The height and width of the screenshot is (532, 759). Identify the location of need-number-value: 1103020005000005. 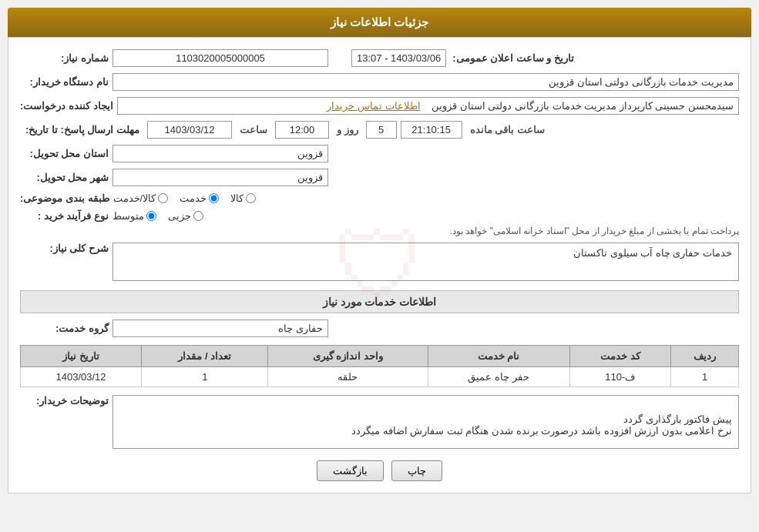
(220, 59).